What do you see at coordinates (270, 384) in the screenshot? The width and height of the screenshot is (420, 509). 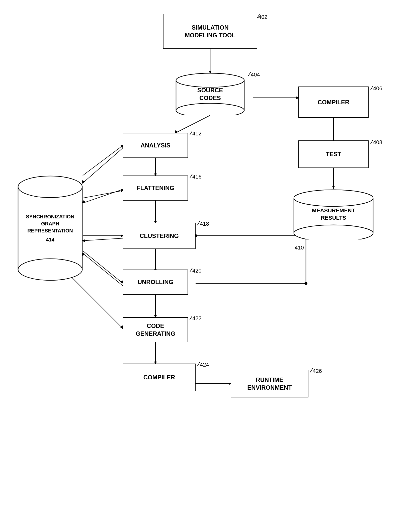 I see `runtime-box: RUNTIME ENVIRONMENT` at bounding box center [270, 384].